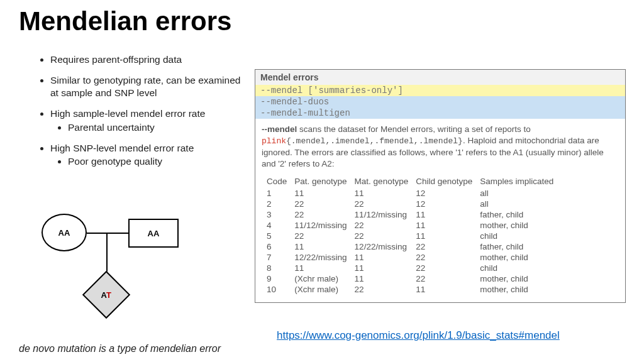  Describe the element at coordinates (414, 268) in the screenshot. I see `table-row: 8111122child` at that location.